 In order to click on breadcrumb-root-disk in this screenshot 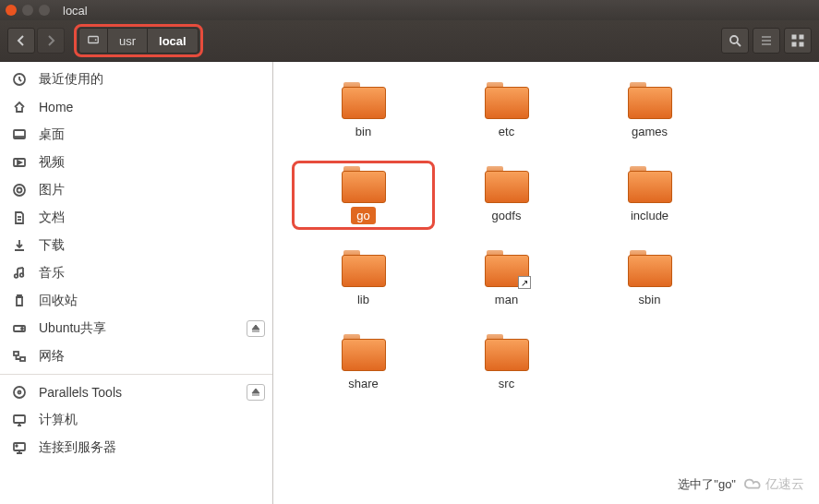, I will do `click(93, 41)`.